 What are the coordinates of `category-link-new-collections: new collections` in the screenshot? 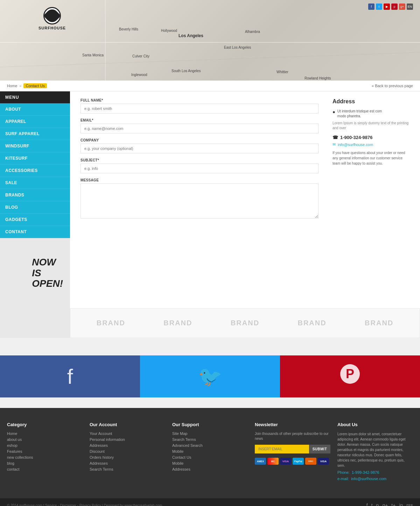 It's located at (45, 457).